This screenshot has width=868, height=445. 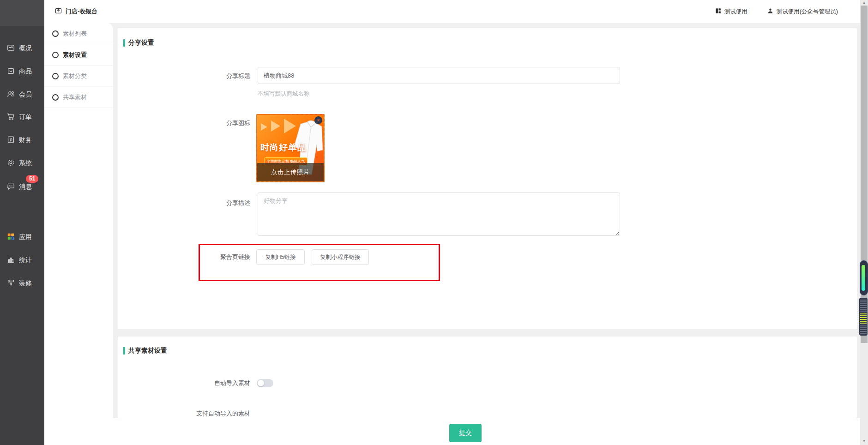 I want to click on sidebar-item-finance: 财务, so click(x=19, y=140).